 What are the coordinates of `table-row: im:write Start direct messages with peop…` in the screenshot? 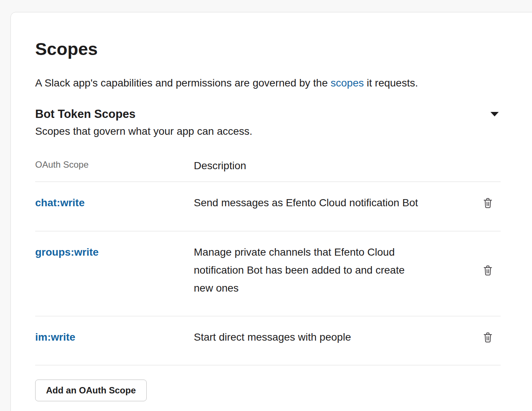 It's located at (268, 341).